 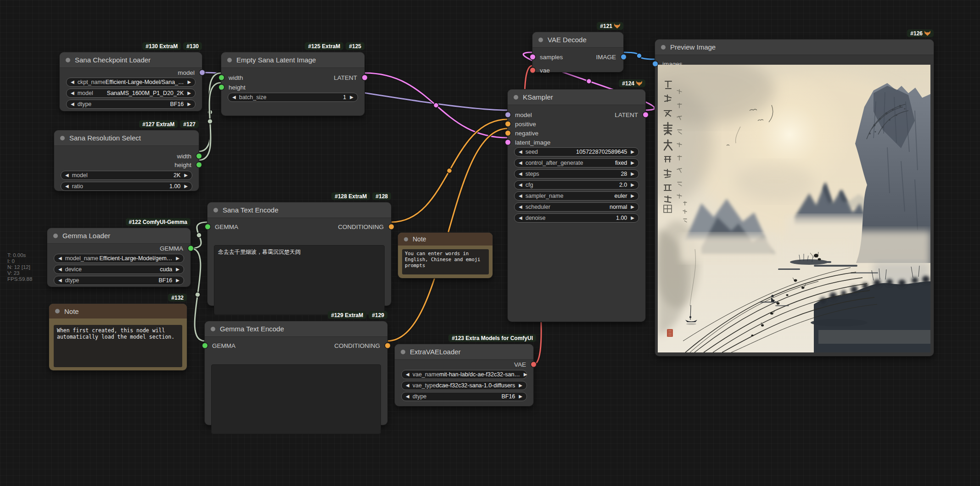 What do you see at coordinates (508, 133) in the screenshot?
I see `input-port-negative` at bounding box center [508, 133].